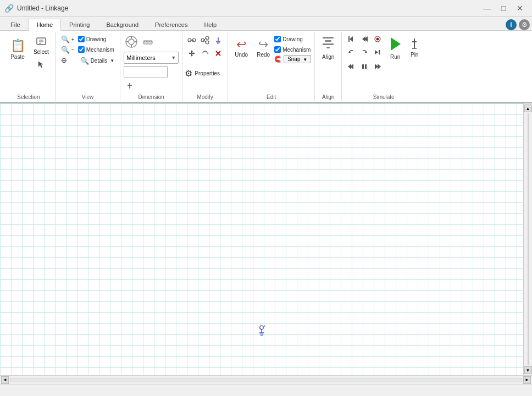 Image resolution: width=532 pixels, height=396 pixels. Describe the element at coordinates (351, 52) in the screenshot. I see `reverse-rotate-button` at that location.